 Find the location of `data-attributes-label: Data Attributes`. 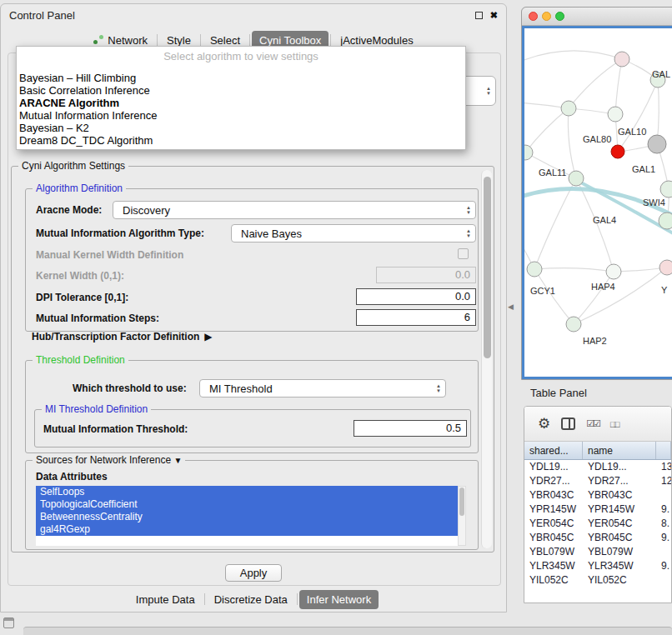

data-attributes-label: Data Attributes is located at coordinates (72, 477).